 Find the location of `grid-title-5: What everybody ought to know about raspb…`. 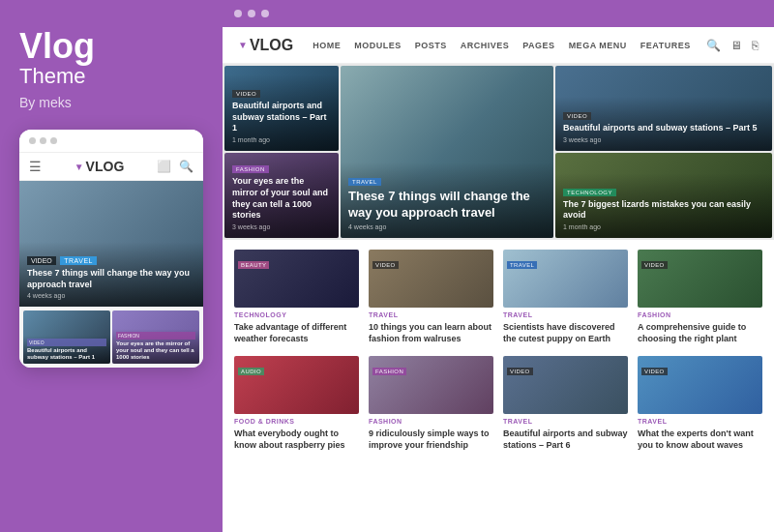

grid-title-5: What everybody ought to know about raspb… is located at coordinates (296, 439).